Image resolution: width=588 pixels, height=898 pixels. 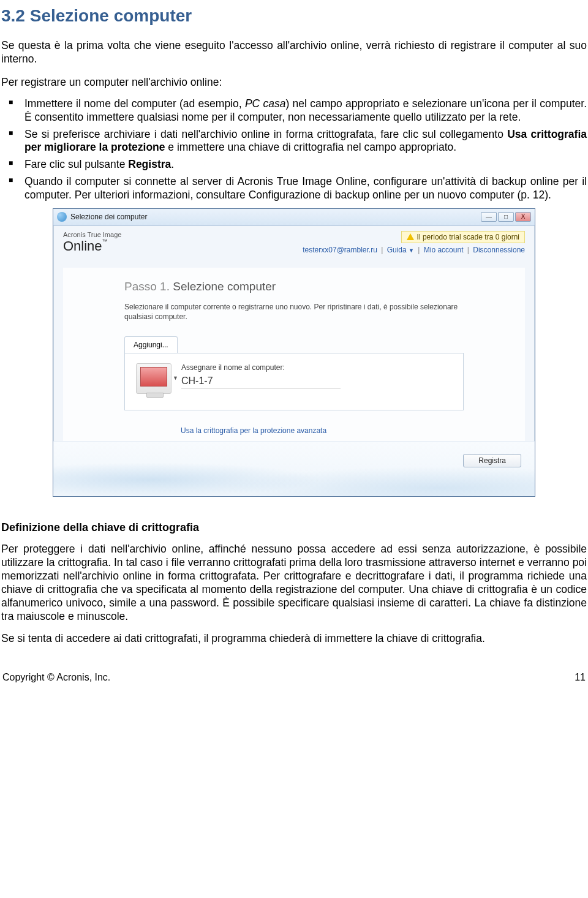 I want to click on list-item: Fare clic sul pulsante Registra., so click(x=306, y=165).